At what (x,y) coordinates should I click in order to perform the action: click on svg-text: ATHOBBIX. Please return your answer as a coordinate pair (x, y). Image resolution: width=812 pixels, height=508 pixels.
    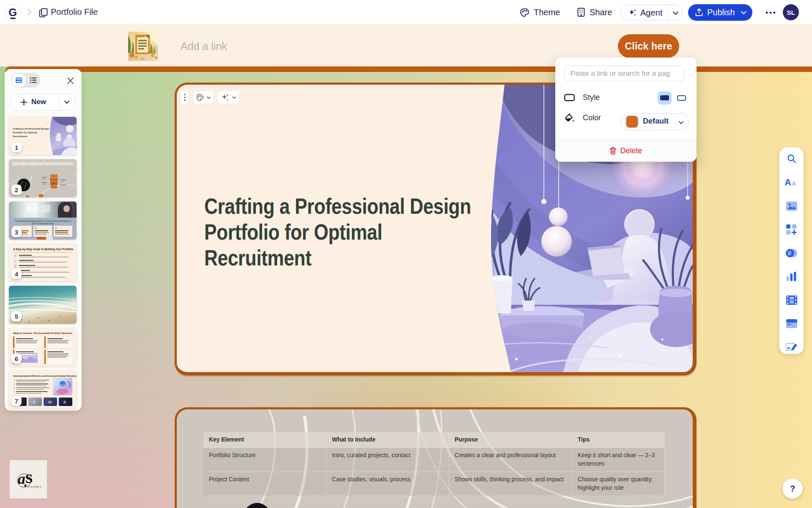
    Looking at the image, I should click on (35, 487).